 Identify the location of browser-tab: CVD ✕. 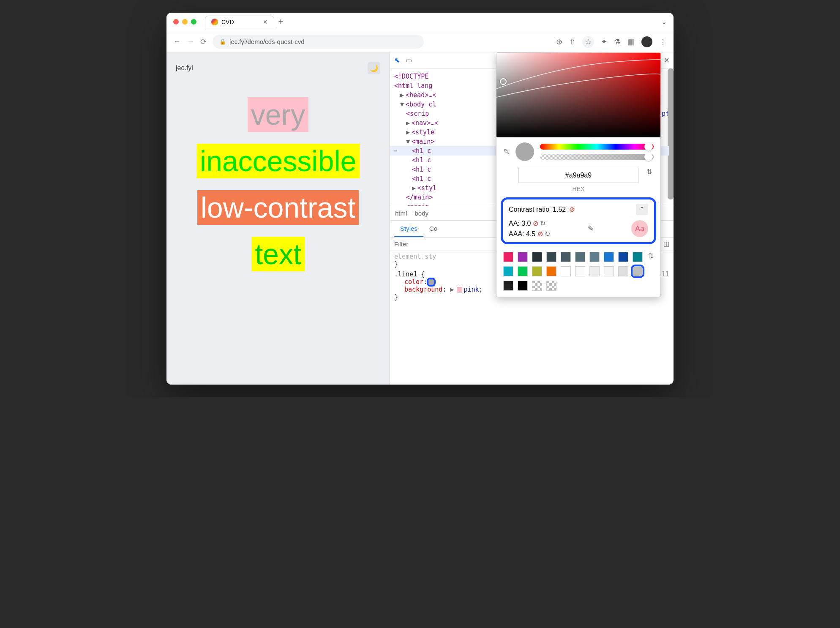
(240, 22).